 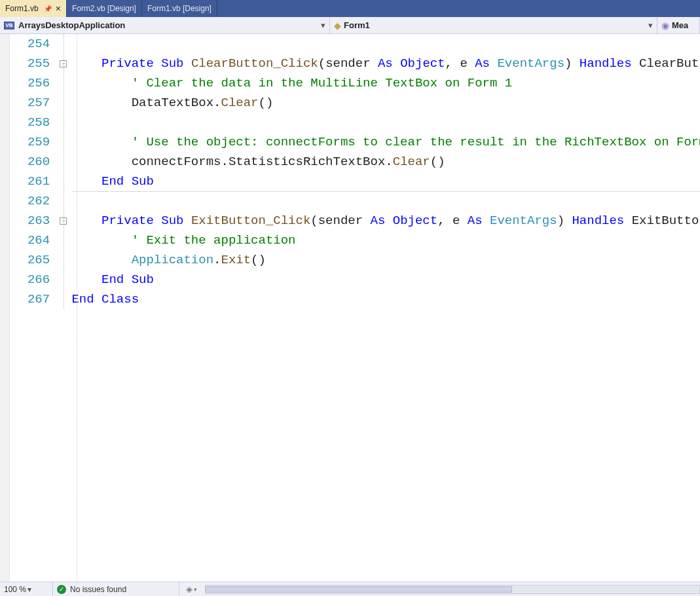 I want to click on method-icon: ◉, so click(x=665, y=26).